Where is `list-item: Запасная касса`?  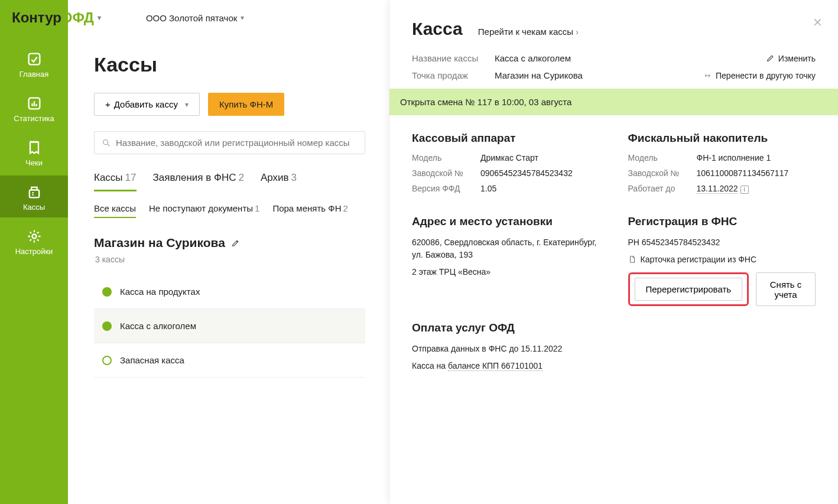 list-item: Запасная касса is located at coordinates (229, 360).